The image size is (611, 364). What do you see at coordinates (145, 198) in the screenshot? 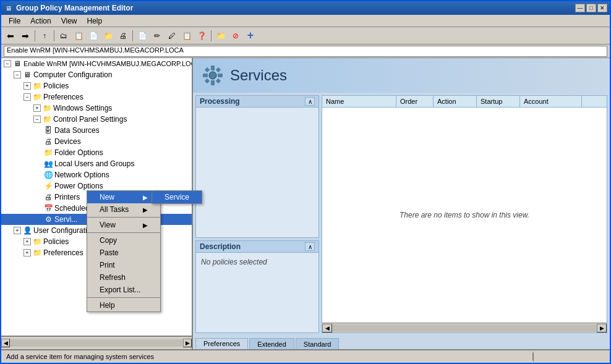
I see `ctx-new-arrow: ▶` at bounding box center [145, 198].